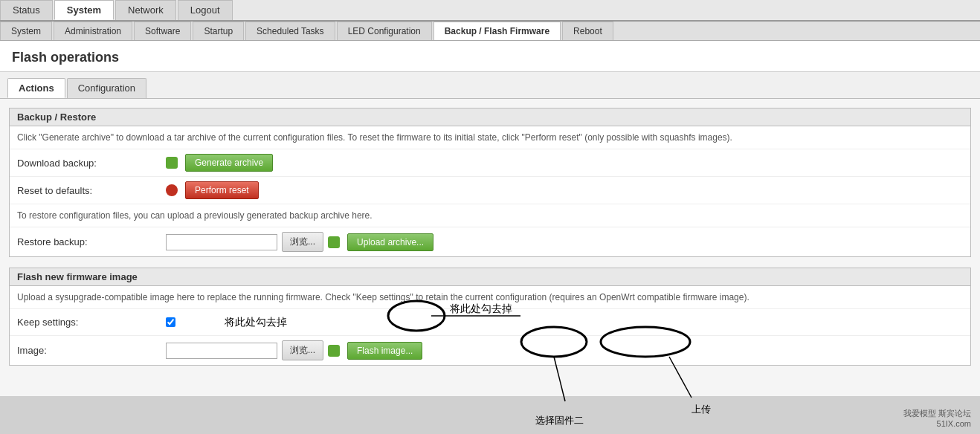 This screenshot has width=980, height=434. Describe the element at coordinates (84, 10) in the screenshot. I see `top-nav-tab-system: System` at that location.